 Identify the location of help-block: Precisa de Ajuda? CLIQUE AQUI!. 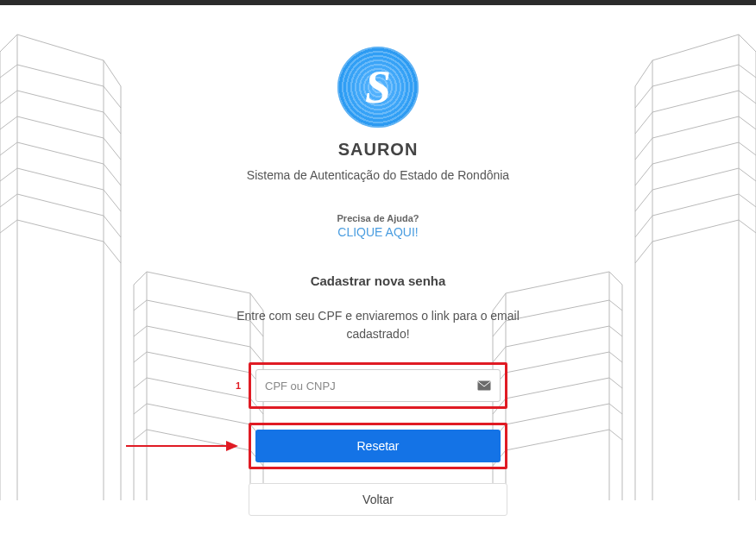
(378, 226).